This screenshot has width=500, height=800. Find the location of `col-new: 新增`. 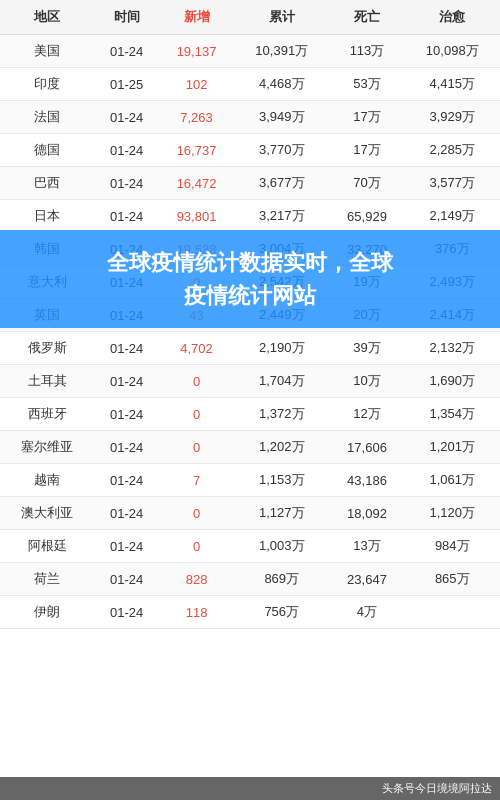

col-new: 新增 is located at coordinates (196, 18).